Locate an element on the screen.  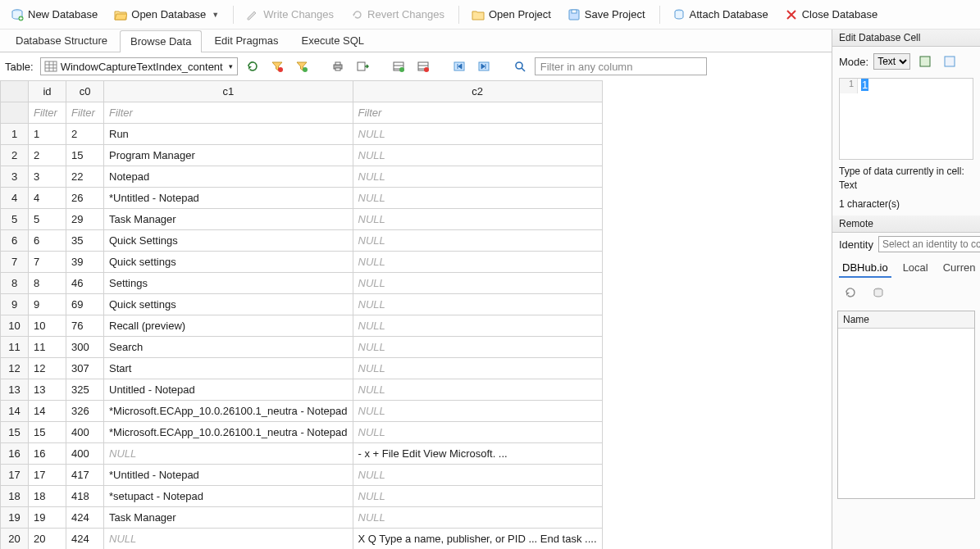
table-row: 1515400*Microsoft.ECApp_10.0.26100.1_neu… is located at coordinates (302, 433).